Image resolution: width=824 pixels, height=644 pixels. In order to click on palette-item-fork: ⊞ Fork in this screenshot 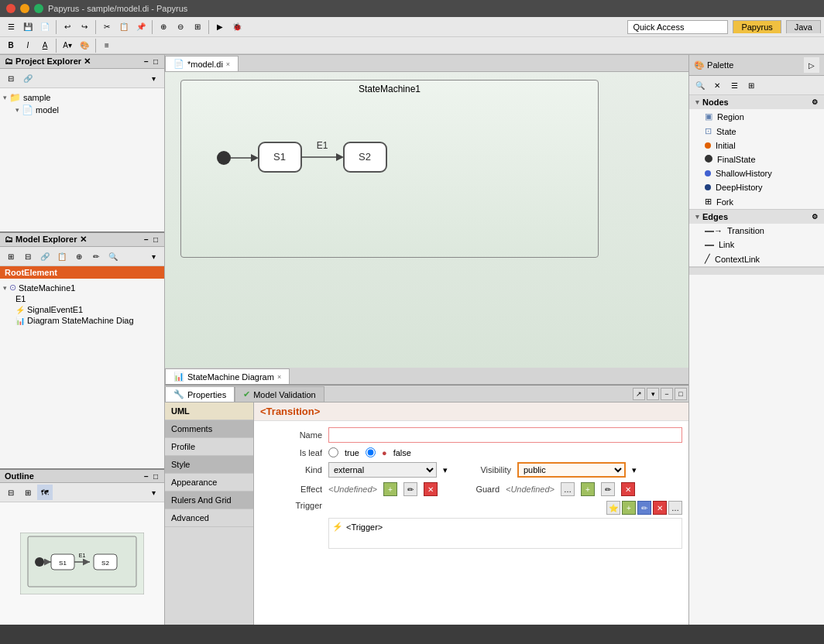, I will do `click(757, 201)`.